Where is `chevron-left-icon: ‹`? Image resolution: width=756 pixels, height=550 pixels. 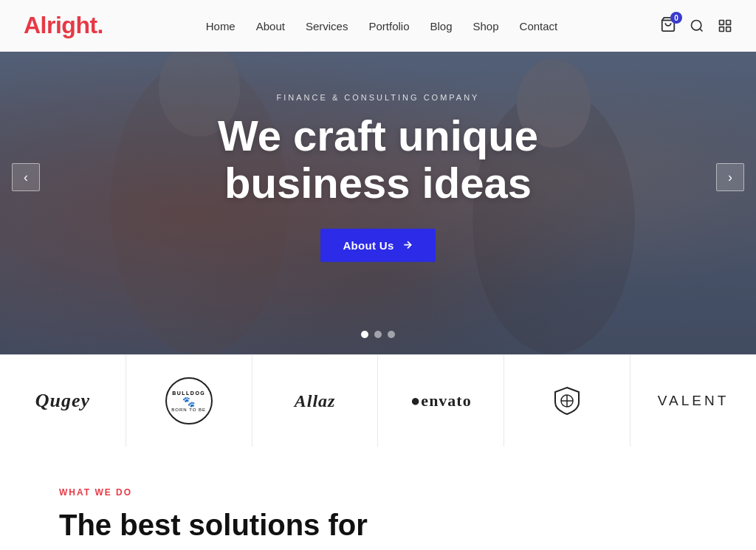
chevron-left-icon: ‹ is located at coordinates (26, 177).